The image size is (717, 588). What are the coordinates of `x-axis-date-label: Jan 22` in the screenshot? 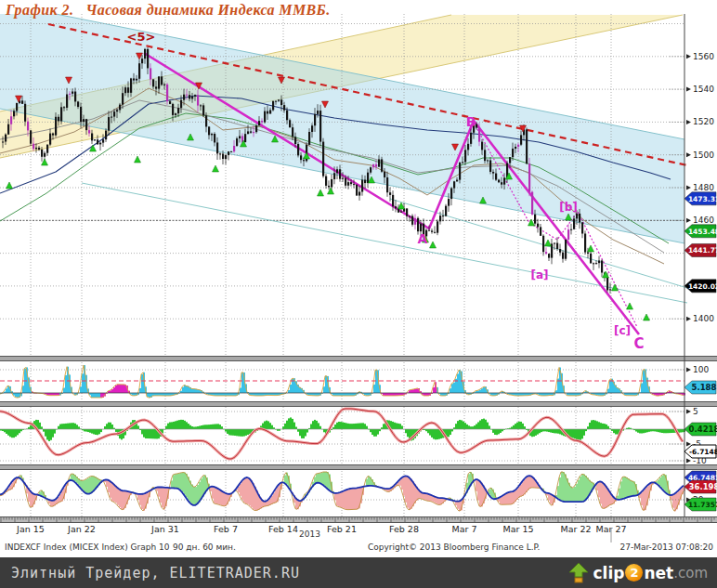 It's located at (82, 529).